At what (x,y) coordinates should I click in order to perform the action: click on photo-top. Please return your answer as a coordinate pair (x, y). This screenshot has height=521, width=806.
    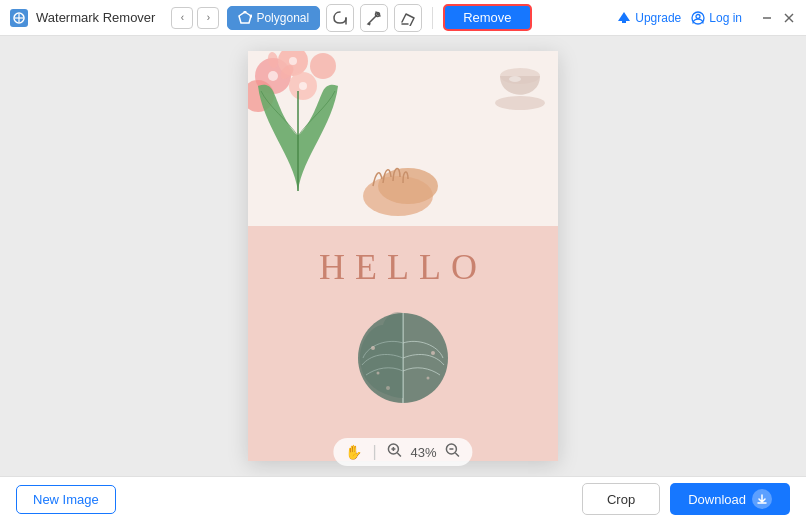
    Looking at the image, I should click on (403, 138).